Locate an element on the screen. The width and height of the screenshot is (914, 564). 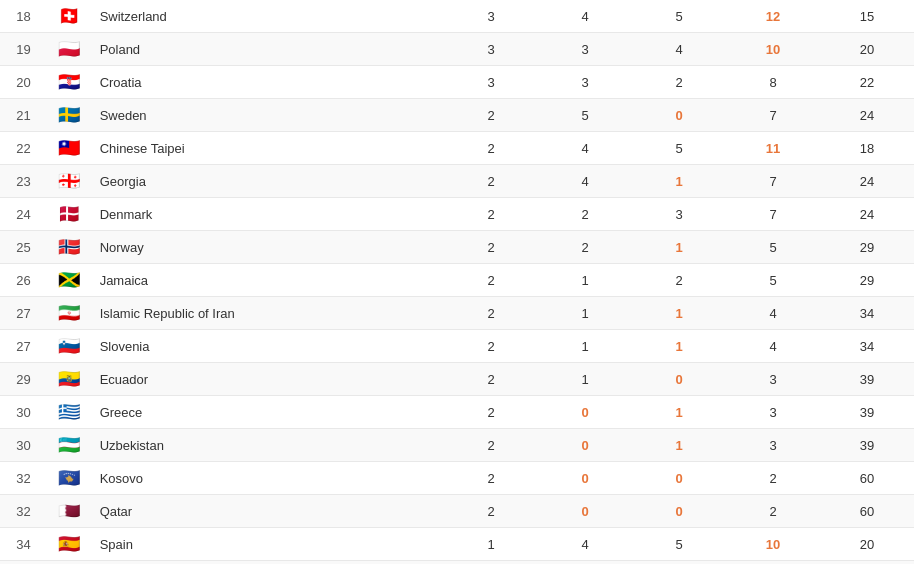
flag-icon: 🇬🇷 is located at coordinates (69, 412).